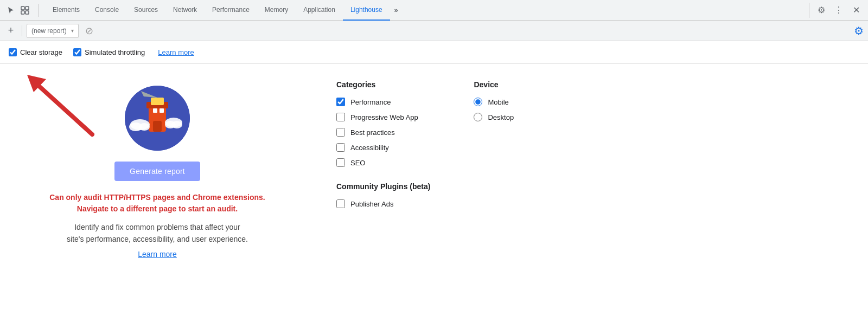  What do you see at coordinates (341, 204) in the screenshot?
I see `community-publisher-ads-checkbox` at bounding box center [341, 204].